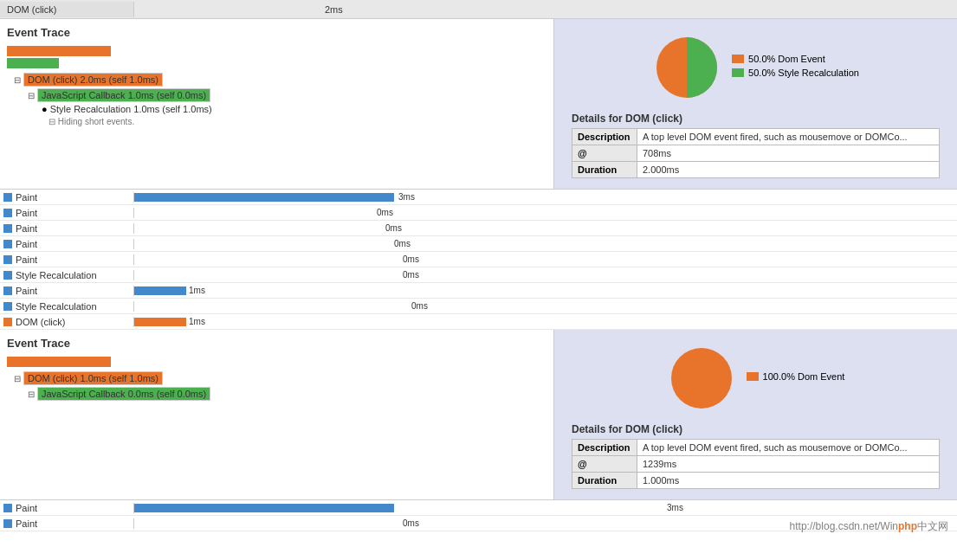 This screenshot has height=560, width=957. Describe the element at coordinates (755, 104) in the screenshot. I see `event-trace-right-1: 50.0% Dom Event 50.0% Style Recalculatio…` at that location.